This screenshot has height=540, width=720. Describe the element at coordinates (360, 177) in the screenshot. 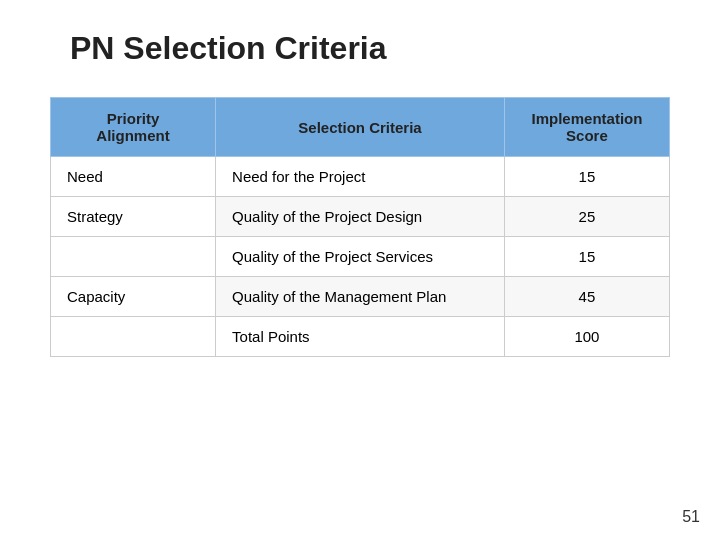

I see `criteria-cell: Need for the Project` at that location.